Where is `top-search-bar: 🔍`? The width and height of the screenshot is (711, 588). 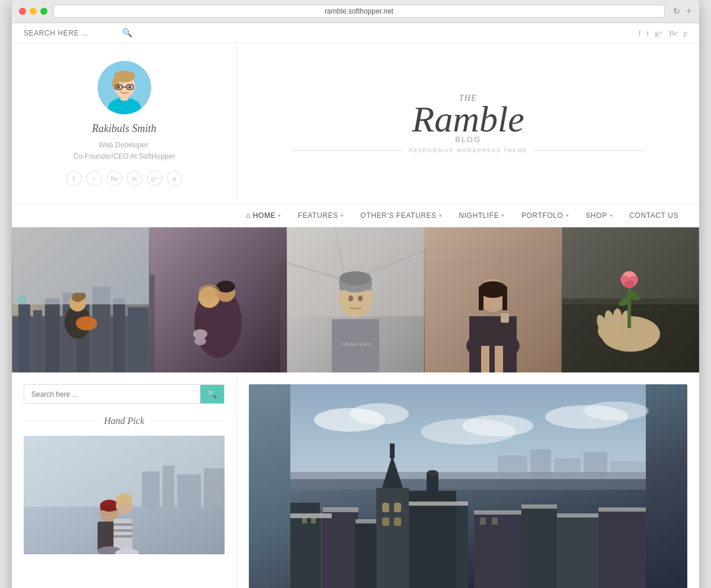 top-search-bar: 🔍 is located at coordinates (78, 33).